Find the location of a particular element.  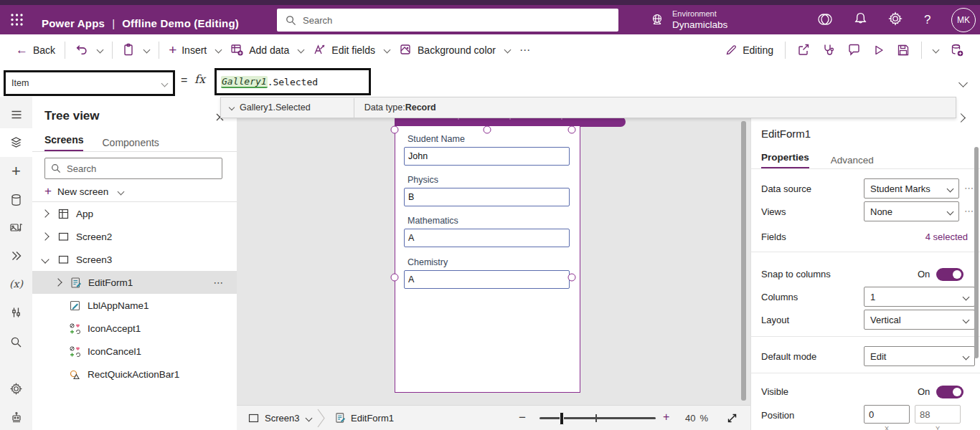

settings-icon is located at coordinates (895, 19).